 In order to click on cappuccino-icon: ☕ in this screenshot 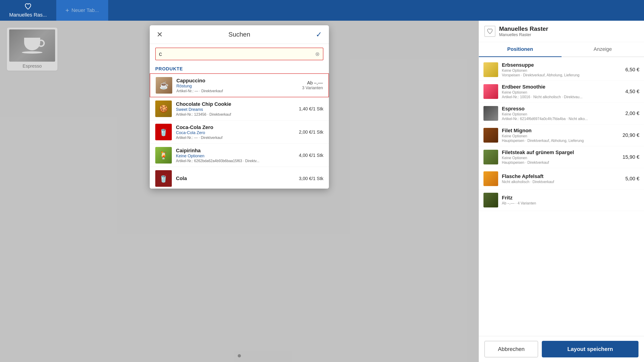, I will do `click(164, 85)`.